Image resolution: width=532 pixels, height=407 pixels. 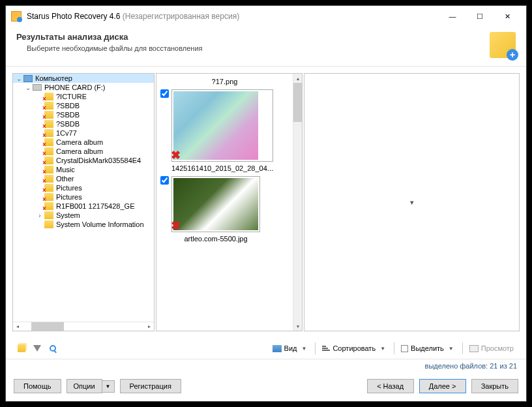 I want to click on thumbnail-item: ✖ artleo.com-5500.jpg, so click(x=224, y=209).